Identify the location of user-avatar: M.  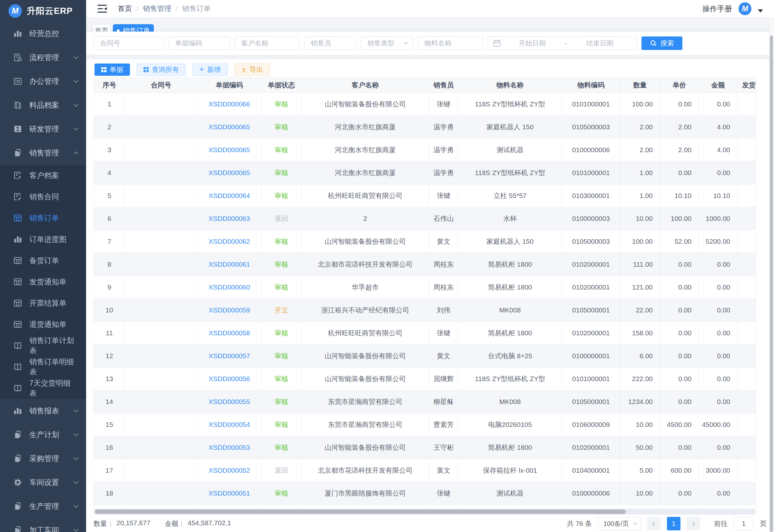
(745, 9).